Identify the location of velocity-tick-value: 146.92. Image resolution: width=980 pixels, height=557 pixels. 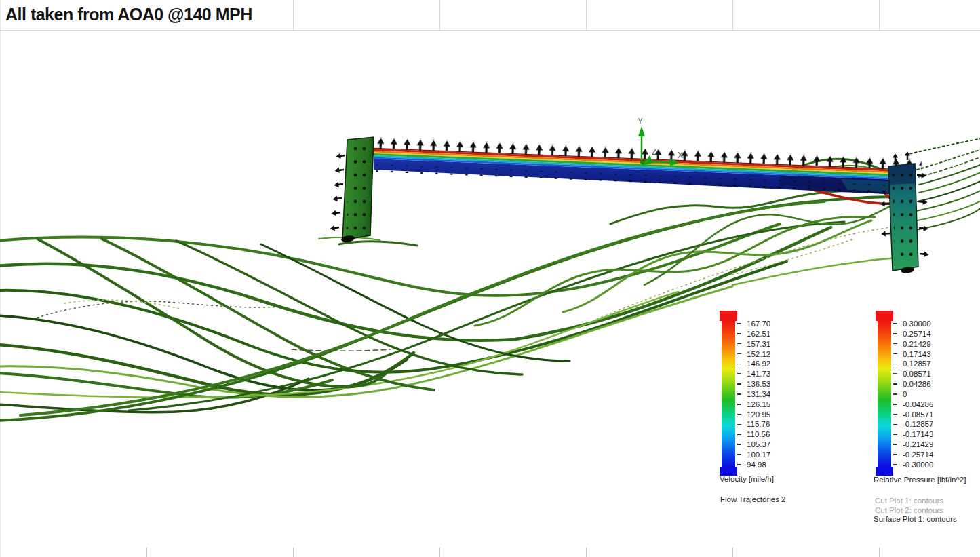
(758, 364).